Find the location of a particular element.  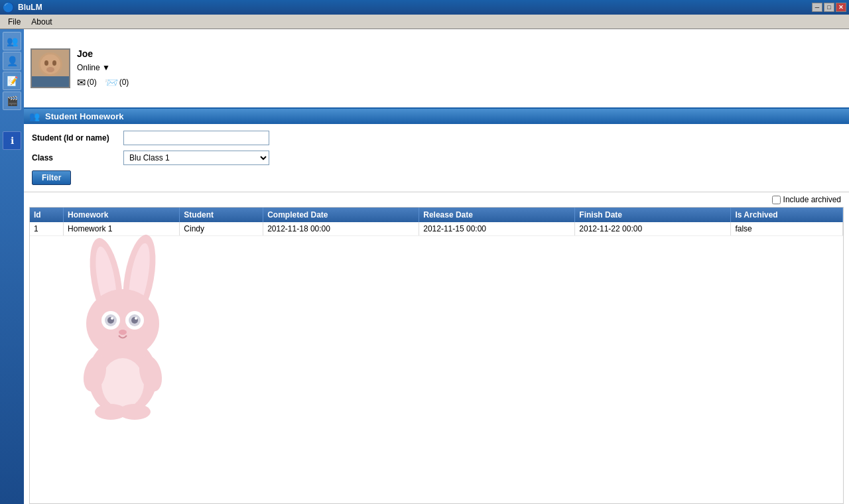

col-student: Student is located at coordinates (222, 215).